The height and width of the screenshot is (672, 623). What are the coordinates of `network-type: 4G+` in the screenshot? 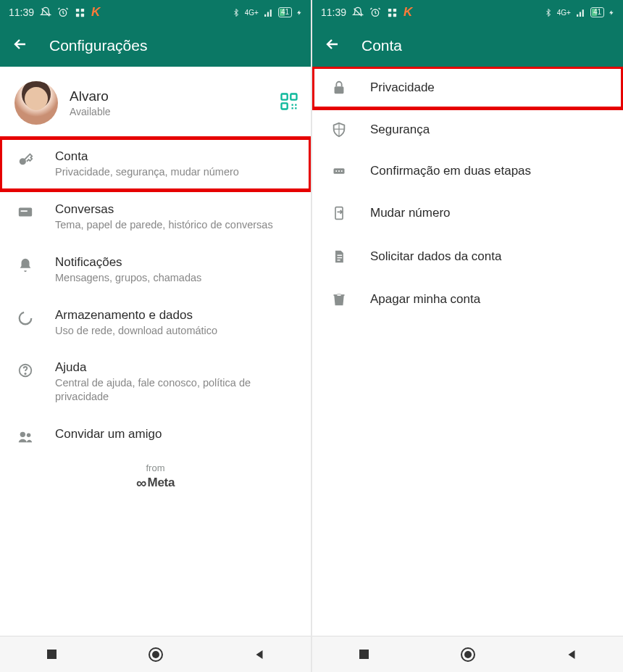 It's located at (564, 13).